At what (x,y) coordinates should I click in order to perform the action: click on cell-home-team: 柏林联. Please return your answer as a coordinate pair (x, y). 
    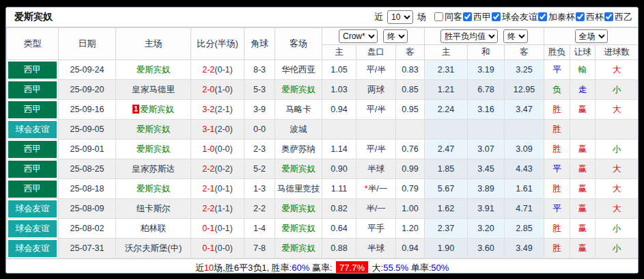
    Looking at the image, I should click on (154, 228).